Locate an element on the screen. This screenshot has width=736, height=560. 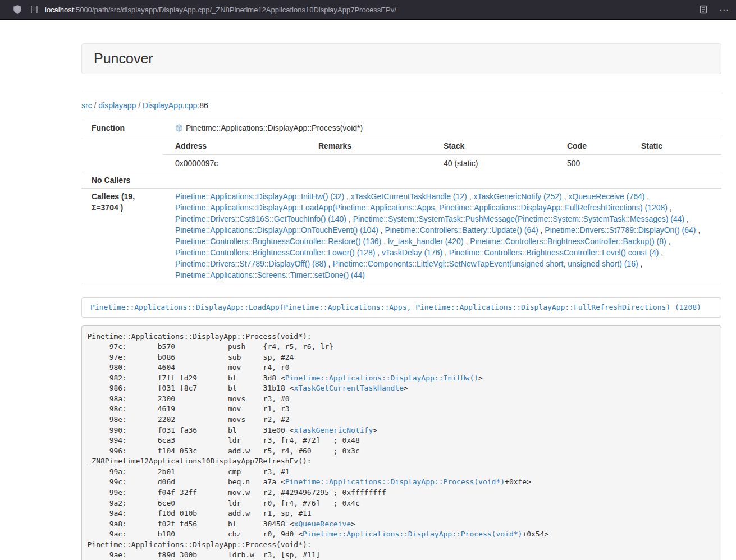
column-header-stack: Stack is located at coordinates (493, 146).